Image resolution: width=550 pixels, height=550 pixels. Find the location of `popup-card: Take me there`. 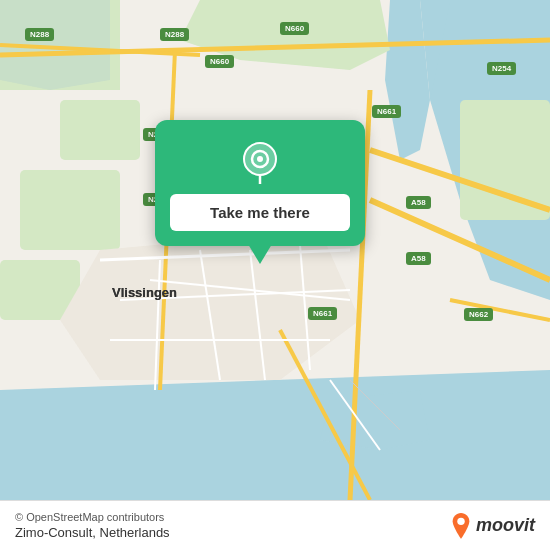

popup-card: Take me there is located at coordinates (260, 183).